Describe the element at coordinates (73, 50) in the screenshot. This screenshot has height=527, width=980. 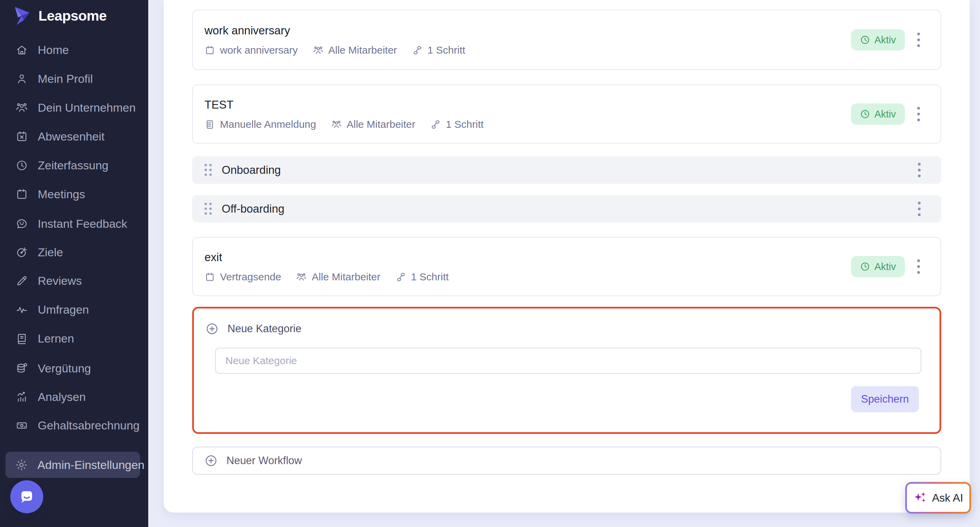
I see `sidebar-item-home: Home` at that location.